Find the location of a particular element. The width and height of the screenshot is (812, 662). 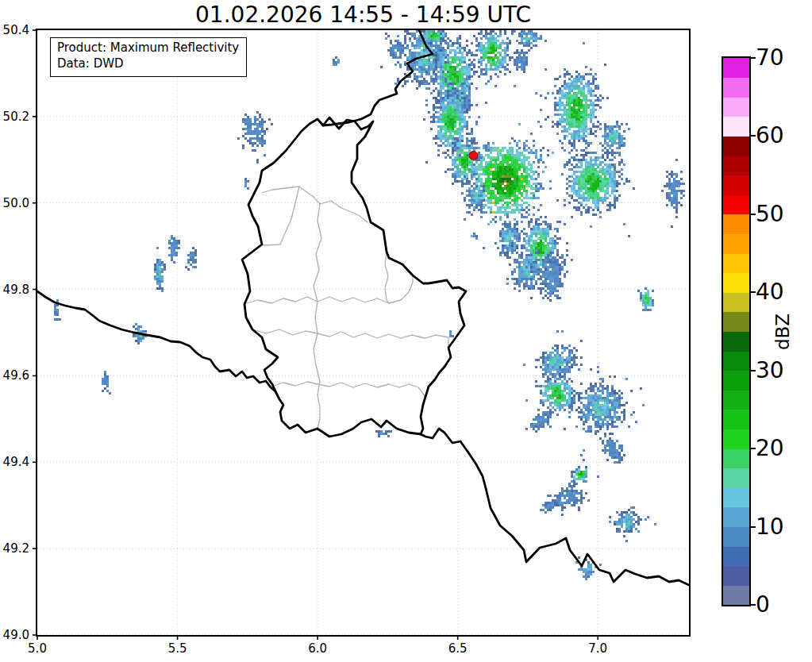

x-tick-label: 5.5 is located at coordinates (178, 649).